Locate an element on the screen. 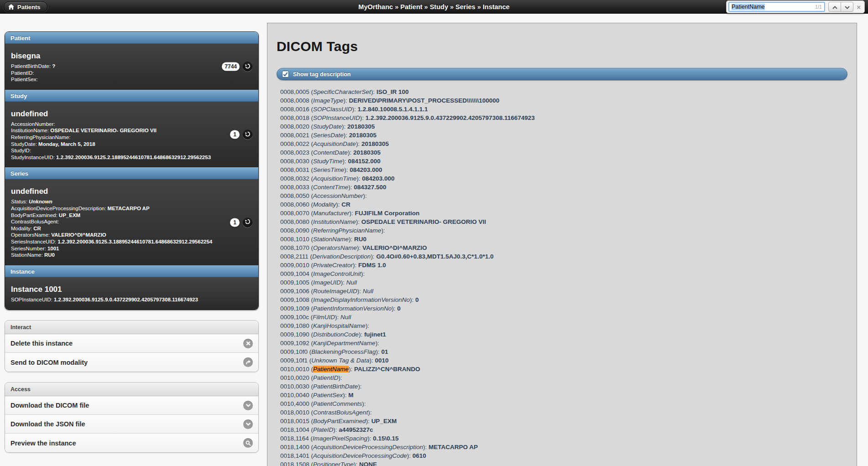 The height and width of the screenshot is (466, 868). refresh-button-study is located at coordinates (247, 135).